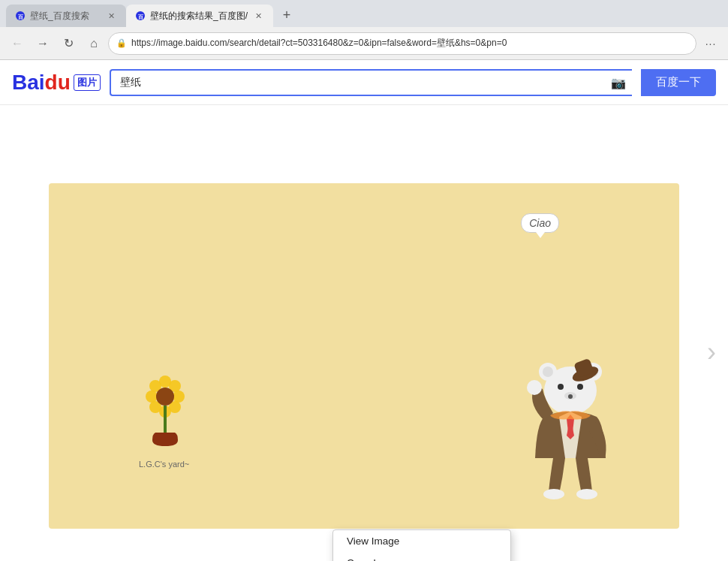 This screenshot has height=561, width=728. I want to click on baidu-header: Baidu 图片 📷 百度一下, so click(364, 83).